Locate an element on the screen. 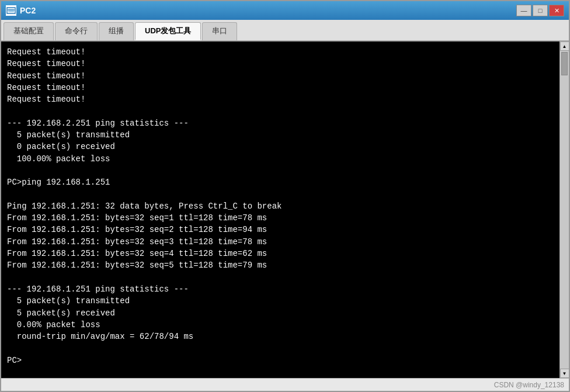 Image resolution: width=570 pixels, height=392 pixels. tab-basic: 基础配置 is located at coordinates (29, 32).